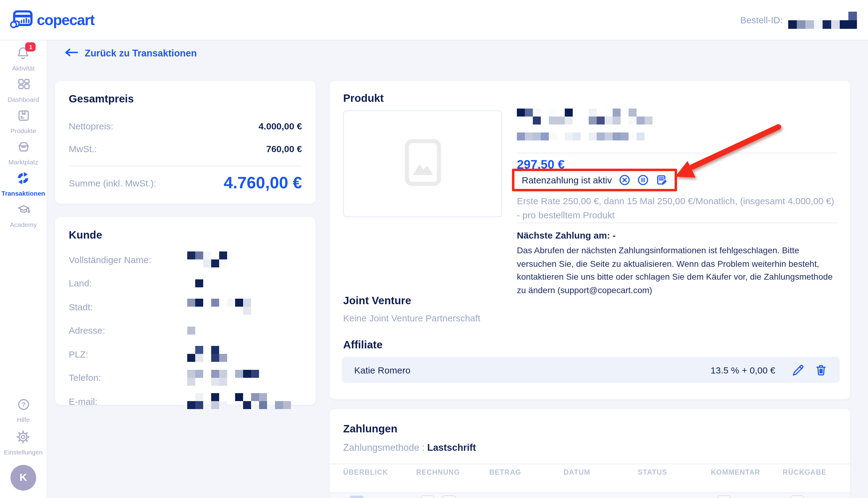 This screenshot has height=498, width=868. I want to click on sidebar-item-label: Academy, so click(23, 224).